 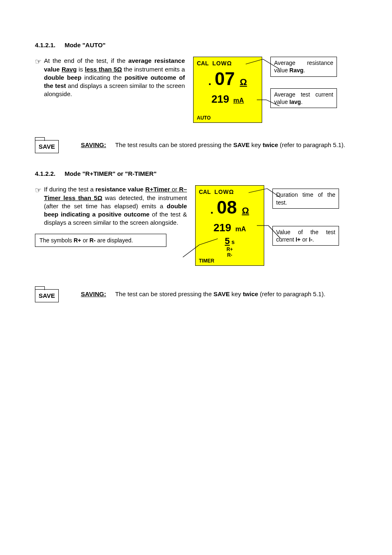 I want to click on lcd-resistance-row-2: .08 Ω, so click(x=230, y=207).